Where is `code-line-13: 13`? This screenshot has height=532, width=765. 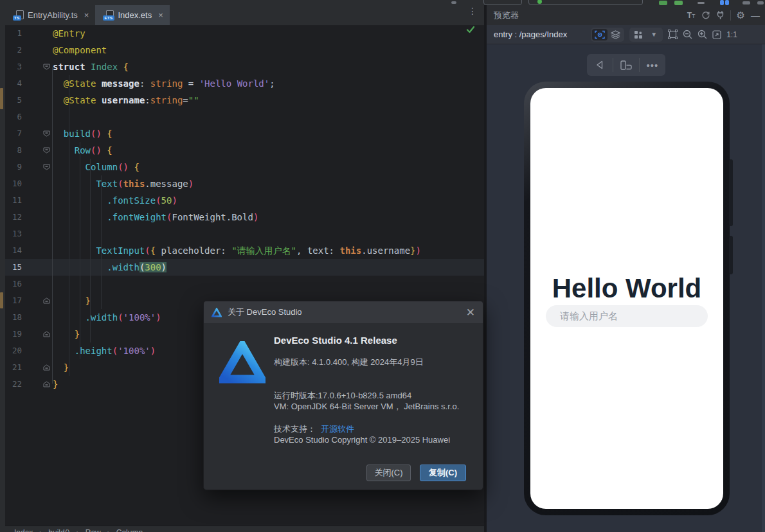 code-line-13: 13 is located at coordinates (244, 234).